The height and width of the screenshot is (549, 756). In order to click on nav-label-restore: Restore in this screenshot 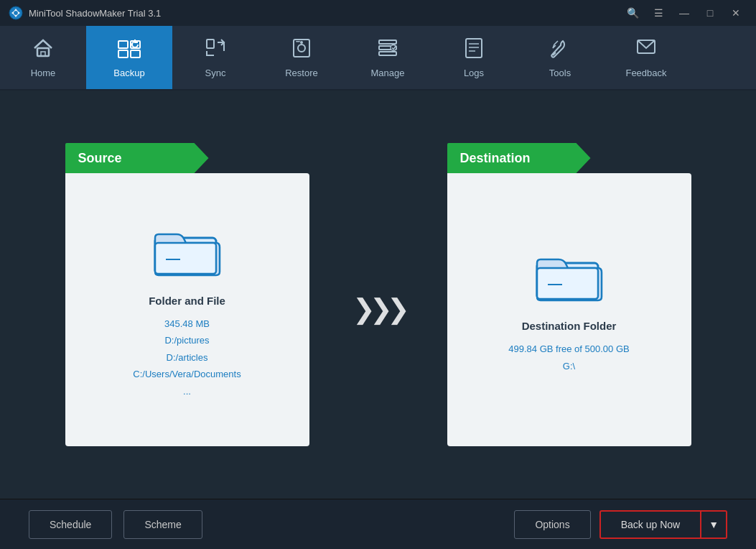, I will do `click(302, 73)`.